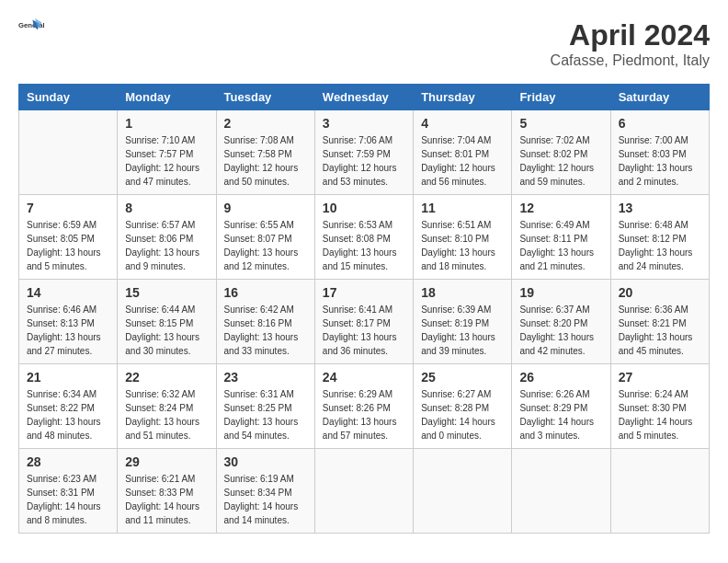 This screenshot has width=728, height=563. What do you see at coordinates (660, 377) in the screenshot?
I see `day-number: 27` at bounding box center [660, 377].